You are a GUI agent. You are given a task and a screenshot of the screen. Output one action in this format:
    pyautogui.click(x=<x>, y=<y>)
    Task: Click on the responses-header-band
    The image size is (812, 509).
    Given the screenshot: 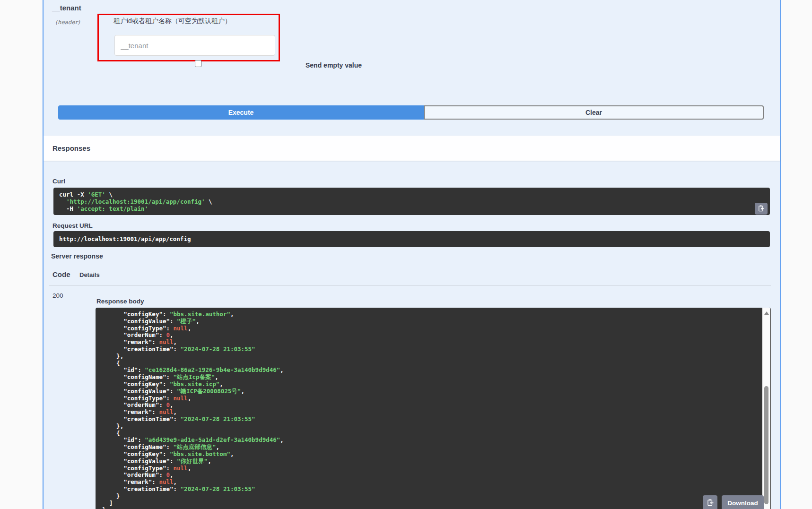 What is the action you would take?
    pyautogui.click(x=412, y=148)
    